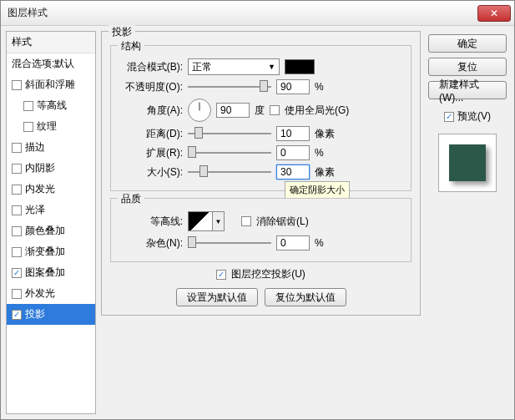 The height and width of the screenshot is (420, 515). I want to click on preview-checkbox: ✓, so click(449, 117).